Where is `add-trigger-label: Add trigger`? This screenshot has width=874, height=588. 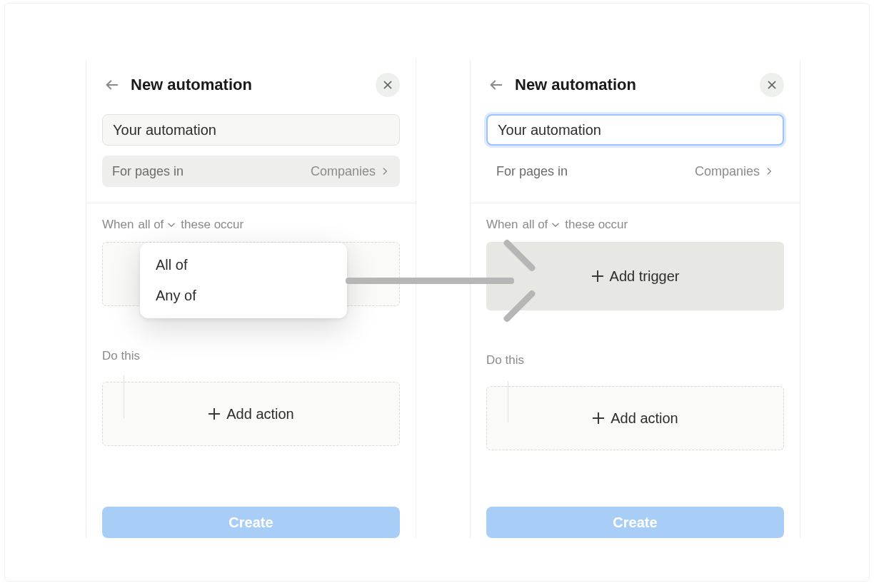 add-trigger-label: Add trigger is located at coordinates (645, 277).